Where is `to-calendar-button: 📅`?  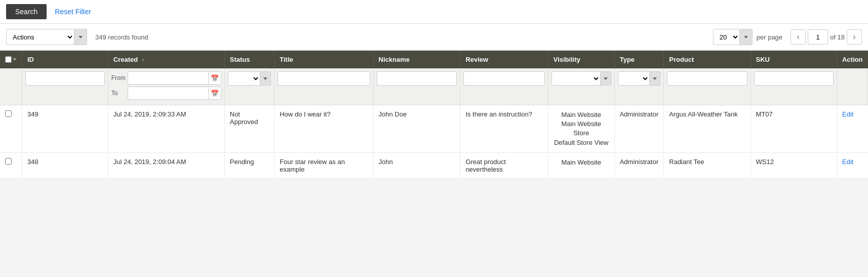
to-calendar-button: 📅 is located at coordinates (215, 93).